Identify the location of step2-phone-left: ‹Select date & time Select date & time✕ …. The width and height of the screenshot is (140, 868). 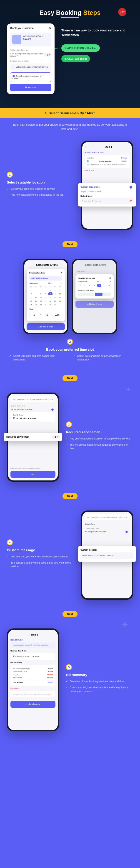
(46, 297).